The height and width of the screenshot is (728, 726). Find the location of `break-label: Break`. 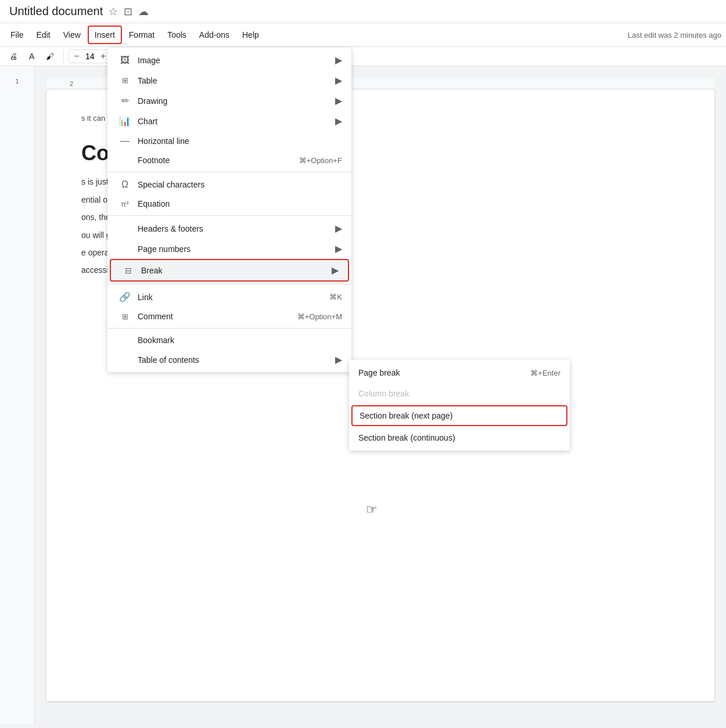

break-label: Break is located at coordinates (234, 271).